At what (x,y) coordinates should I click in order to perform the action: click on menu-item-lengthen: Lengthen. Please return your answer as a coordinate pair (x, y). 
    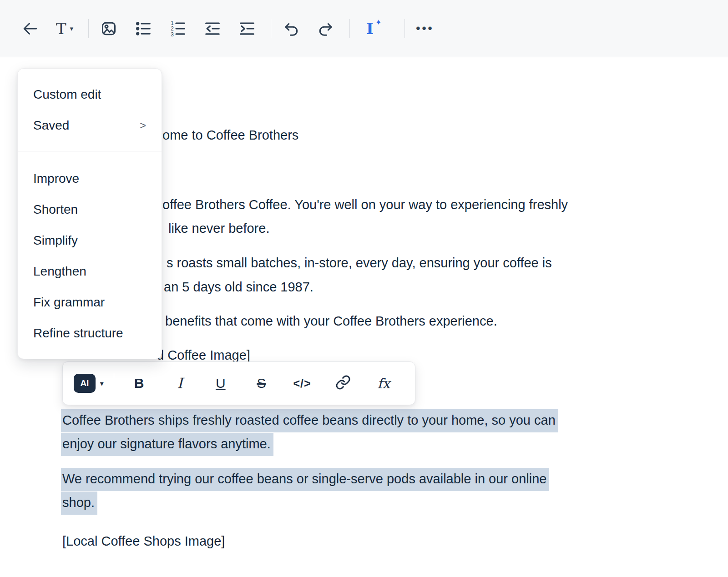
    Looking at the image, I should click on (90, 271).